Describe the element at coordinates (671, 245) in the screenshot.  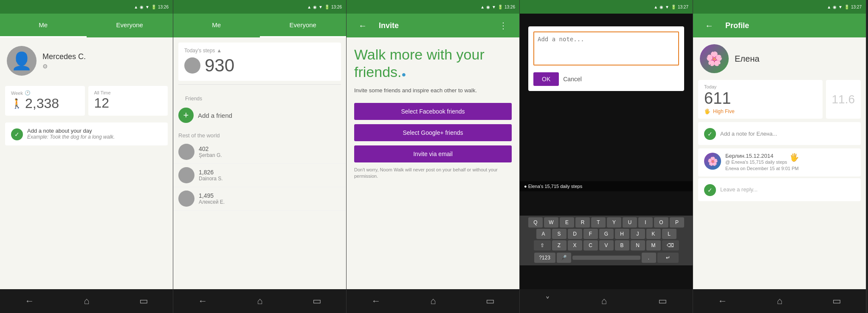
I see `key-backspace: ⌫` at that location.